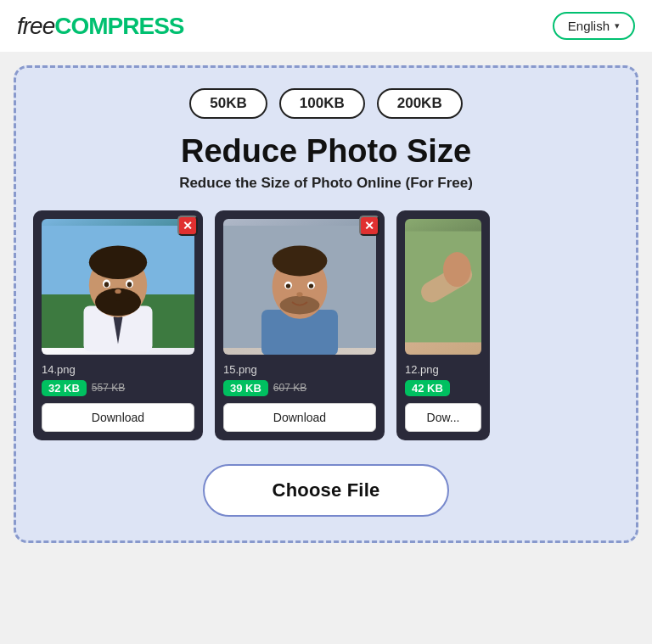 The image size is (652, 644). Describe the element at coordinates (300, 417) in the screenshot. I see `download-button-2: Download` at that location.